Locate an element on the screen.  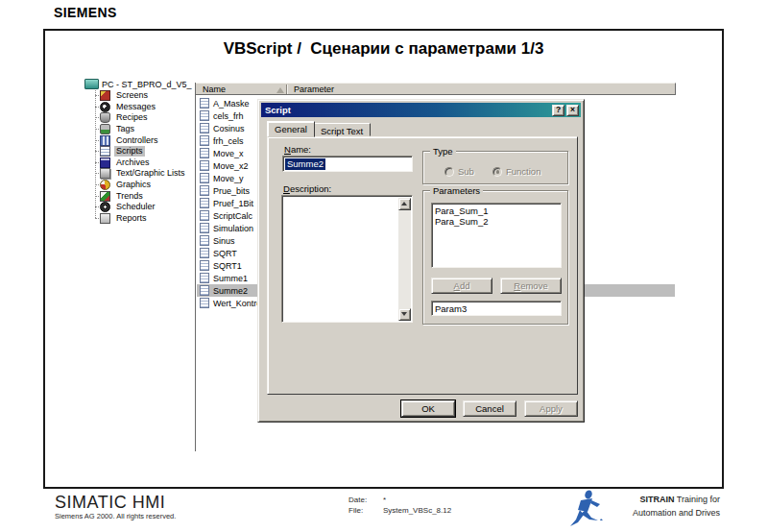
radio-sub: Sub is located at coordinates (459, 171).